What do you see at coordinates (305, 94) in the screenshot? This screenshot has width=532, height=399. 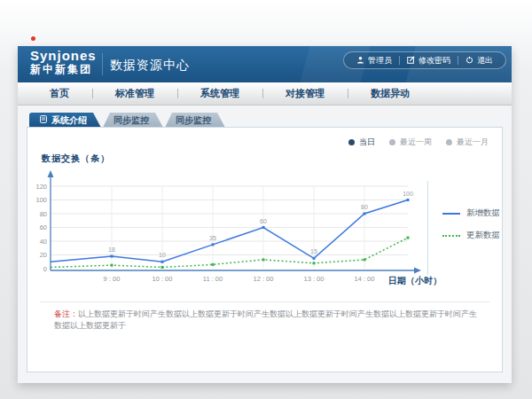 I see `nav-item-integration-mgmt: 对接管理` at bounding box center [305, 94].